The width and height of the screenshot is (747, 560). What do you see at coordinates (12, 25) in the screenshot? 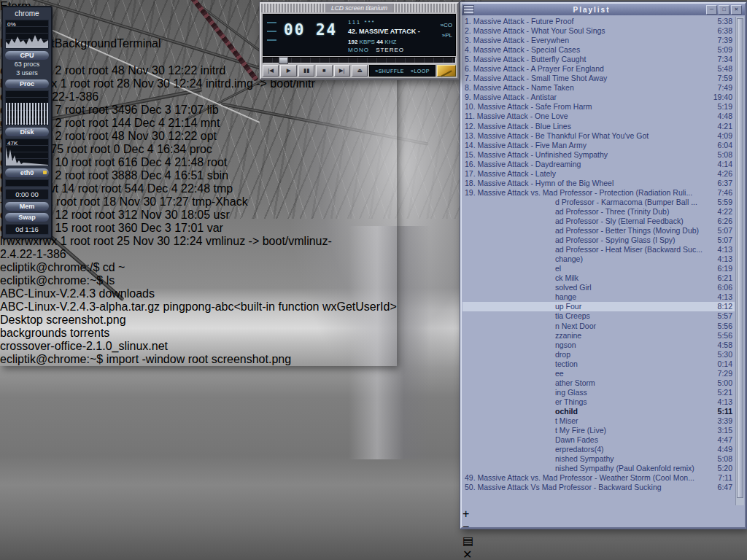
I see `cpu-percent-label: 0%` at bounding box center [12, 25].